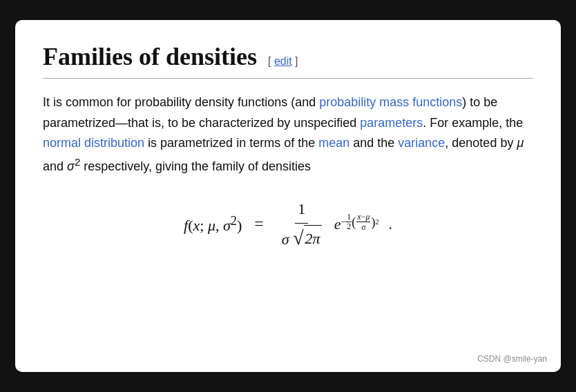  I want to click on exponential-term: e − 1 2 ( x−μ σ ) 2, so click(356, 224).